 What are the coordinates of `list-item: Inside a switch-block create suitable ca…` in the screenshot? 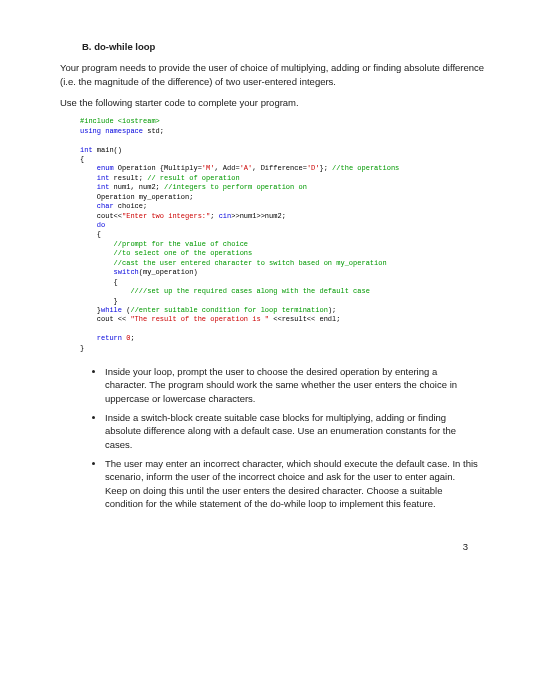 It's located at (296, 431).